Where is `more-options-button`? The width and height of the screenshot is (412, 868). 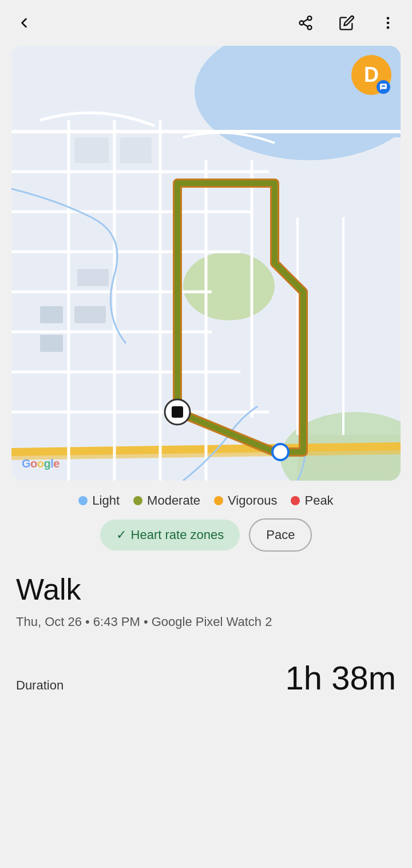
more-options-button is located at coordinates (388, 23).